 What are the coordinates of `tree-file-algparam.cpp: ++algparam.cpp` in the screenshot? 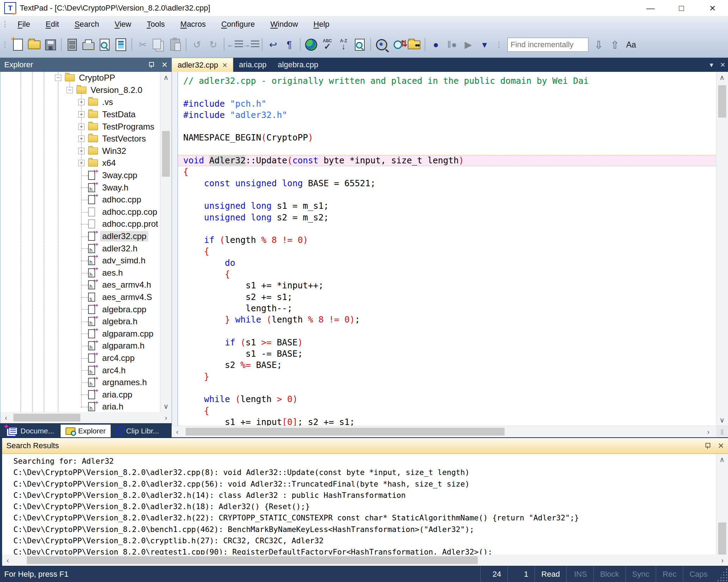 It's located at (86, 334).